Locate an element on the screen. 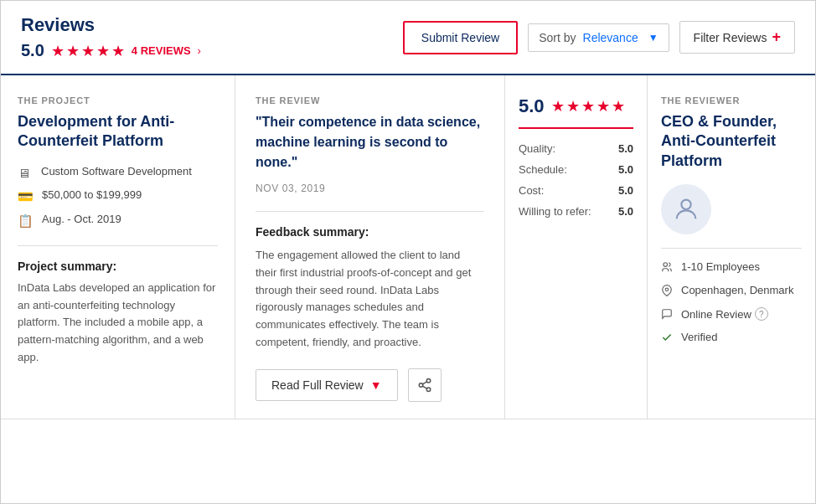 This screenshot has height=504, width=816. reviewer-col-label: THE REVIEWER is located at coordinates (731, 100).